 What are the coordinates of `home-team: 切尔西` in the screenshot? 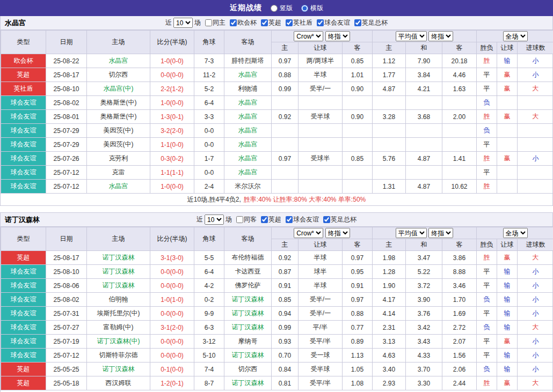 It's located at (119, 75).